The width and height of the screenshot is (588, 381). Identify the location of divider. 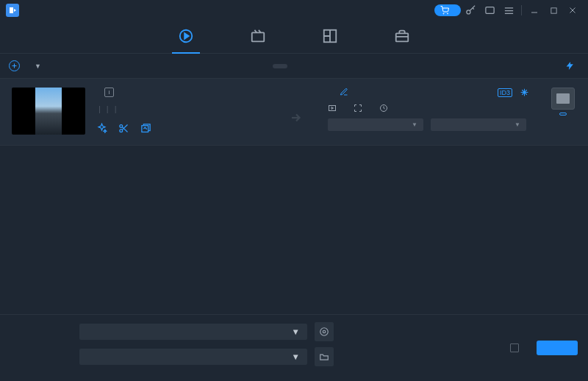
(522, 10).